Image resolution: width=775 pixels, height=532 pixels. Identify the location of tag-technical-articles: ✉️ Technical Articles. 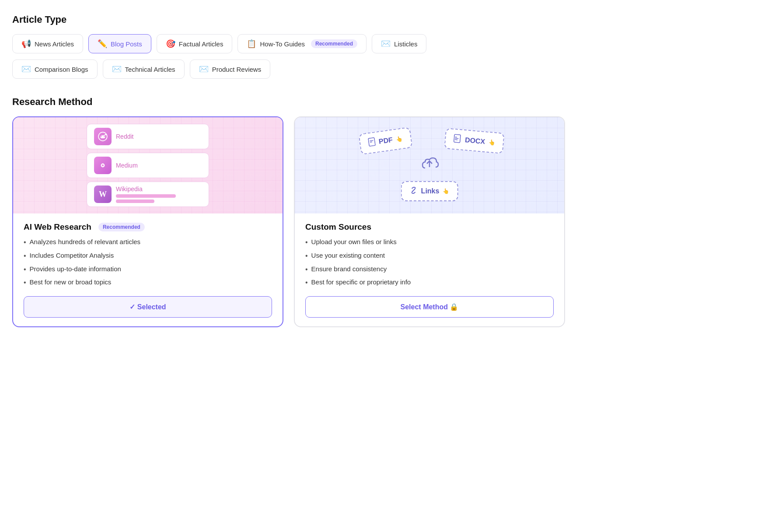
(143, 69).